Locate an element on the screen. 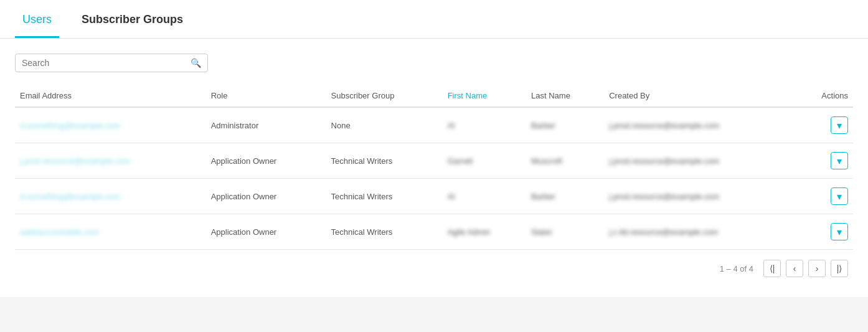 This screenshot has height=332, width=868. cell-actions-3: ▾ is located at coordinates (824, 232).